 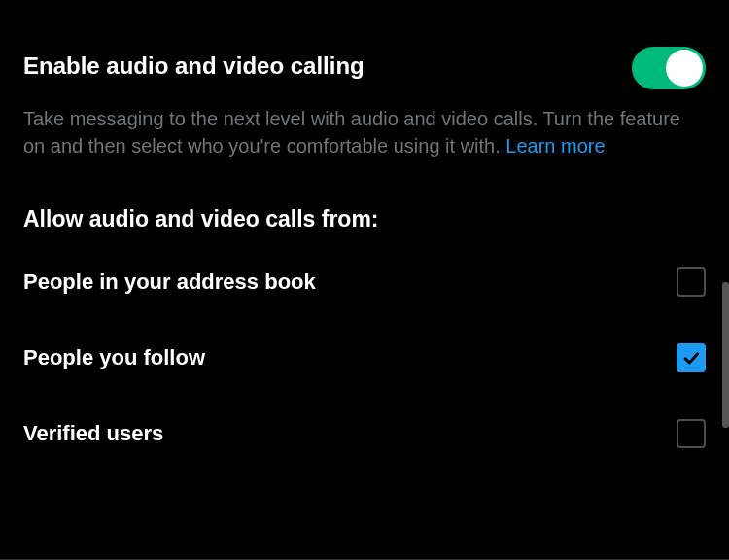 What do you see at coordinates (691, 282) in the screenshot?
I see `checkbox-address-book` at bounding box center [691, 282].